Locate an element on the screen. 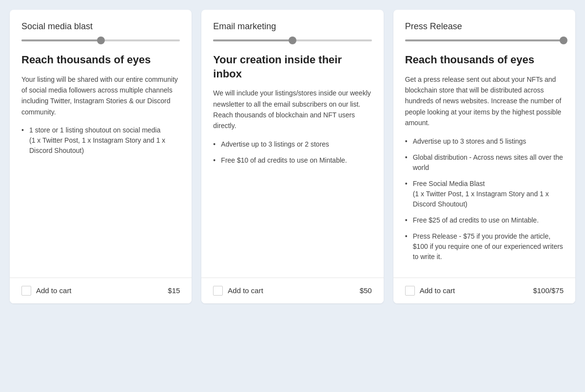 This screenshot has width=585, height=392. add-to-cart-label-social-media-blast: Add to cart is located at coordinates (54, 290).